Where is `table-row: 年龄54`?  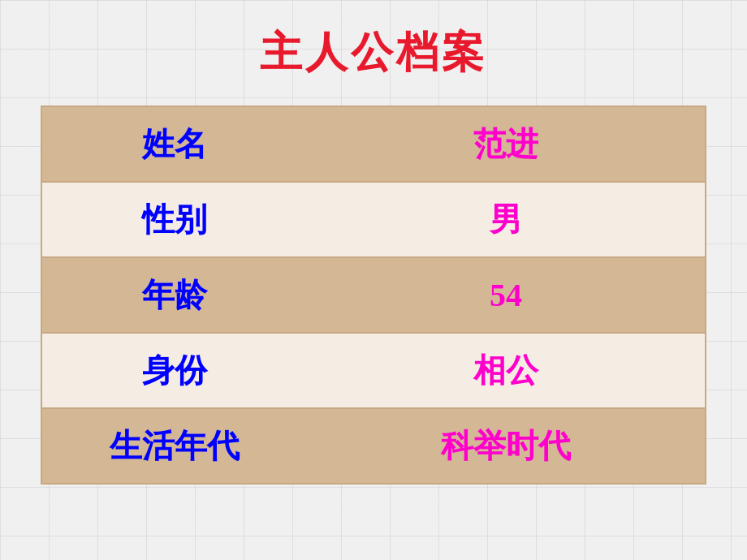
table-row: 年龄54 is located at coordinates (374, 295).